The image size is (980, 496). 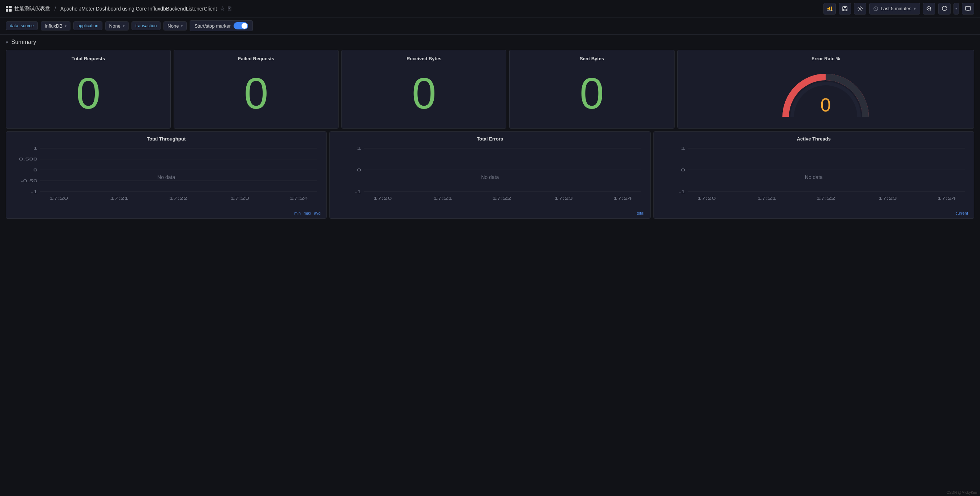 I want to click on total-requests-value: 0, so click(x=88, y=94).